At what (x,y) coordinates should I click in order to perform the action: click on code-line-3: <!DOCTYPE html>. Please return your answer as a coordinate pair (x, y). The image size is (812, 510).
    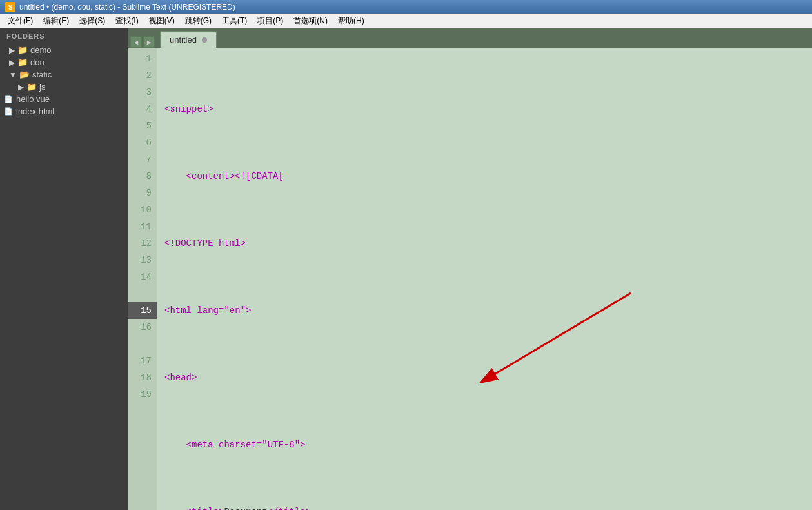
    Looking at the image, I should click on (484, 243).